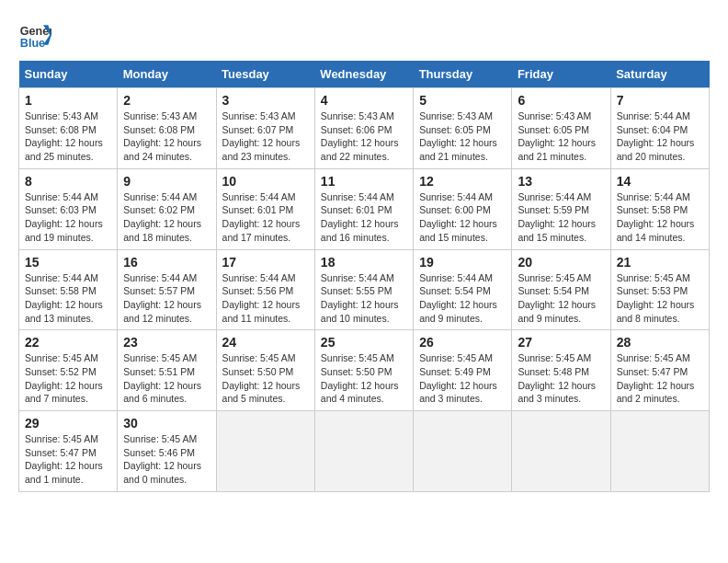 The image size is (728, 563). What do you see at coordinates (561, 342) in the screenshot?
I see `day-number: 27` at bounding box center [561, 342].